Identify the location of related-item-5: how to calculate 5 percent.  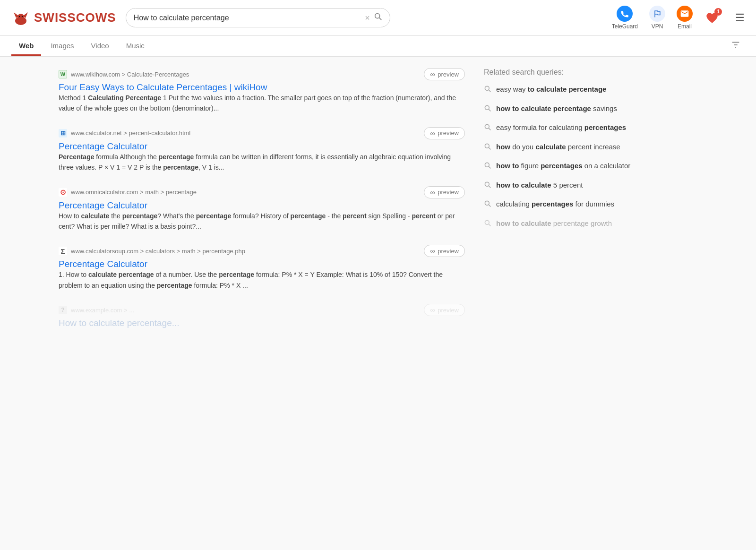
(564, 185).